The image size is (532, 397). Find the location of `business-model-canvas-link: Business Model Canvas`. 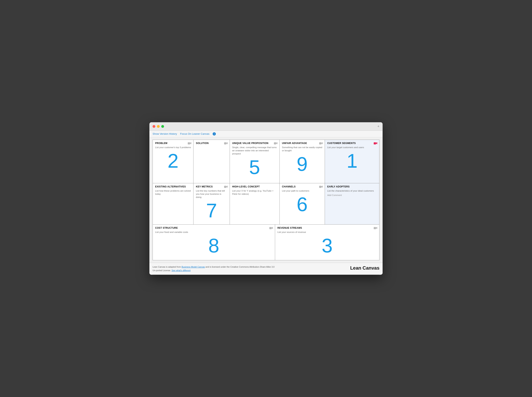

business-model-canvas-link: Business Model Canvas is located at coordinates (193, 267).